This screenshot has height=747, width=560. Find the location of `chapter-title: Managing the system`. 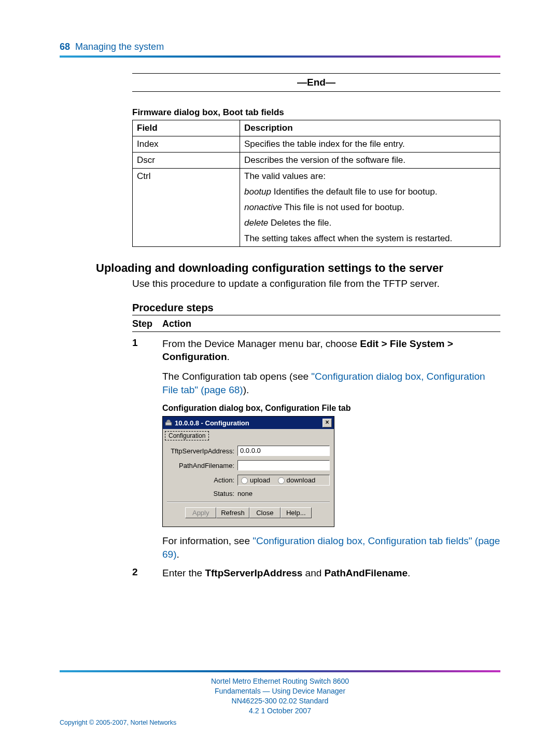

chapter-title: Managing the system is located at coordinates (119, 47).